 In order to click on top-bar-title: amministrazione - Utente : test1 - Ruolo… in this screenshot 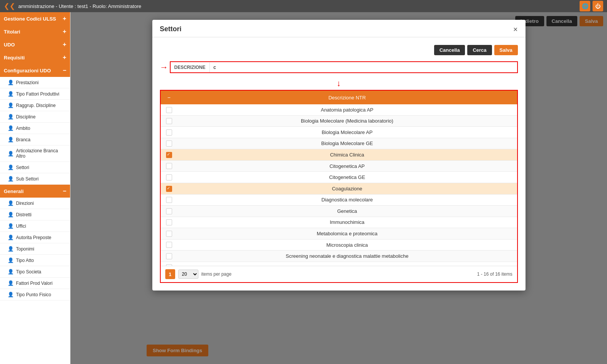, I will do `click(80, 6)`.